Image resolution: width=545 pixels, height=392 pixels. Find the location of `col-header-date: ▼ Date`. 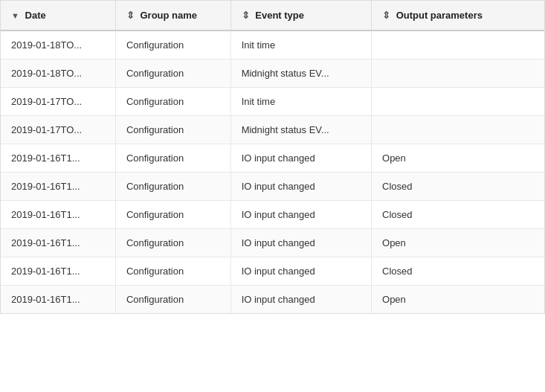

col-header-date: ▼ Date is located at coordinates (58, 16).